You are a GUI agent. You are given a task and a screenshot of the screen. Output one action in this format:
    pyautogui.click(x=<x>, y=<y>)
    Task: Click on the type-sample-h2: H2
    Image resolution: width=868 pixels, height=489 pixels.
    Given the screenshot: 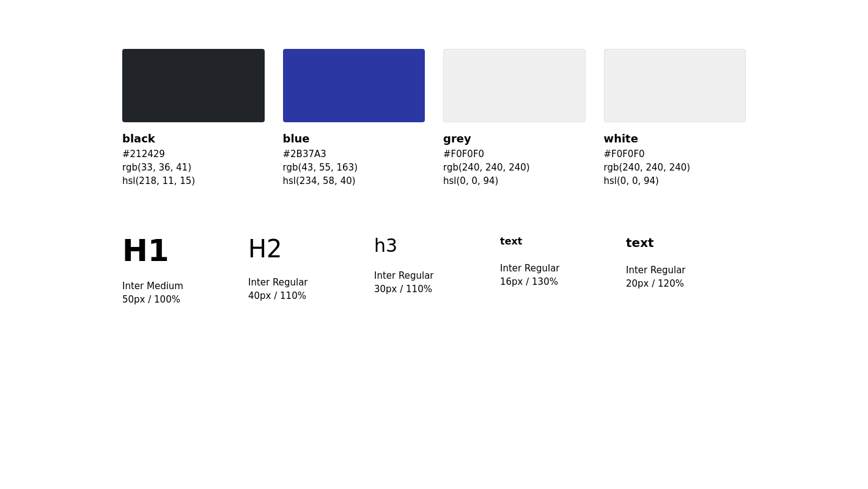 What is the action you would take?
    pyautogui.click(x=308, y=249)
    